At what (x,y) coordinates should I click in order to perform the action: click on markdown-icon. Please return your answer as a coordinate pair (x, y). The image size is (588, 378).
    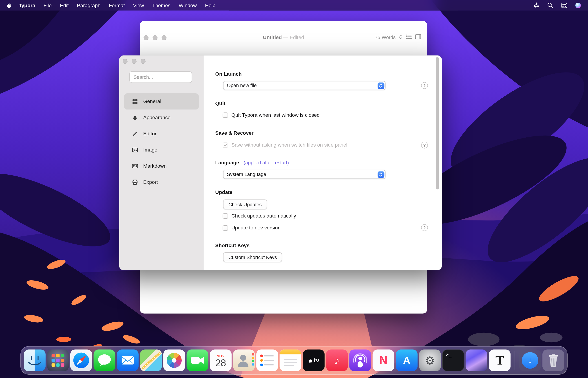
    Looking at the image, I should click on (135, 166).